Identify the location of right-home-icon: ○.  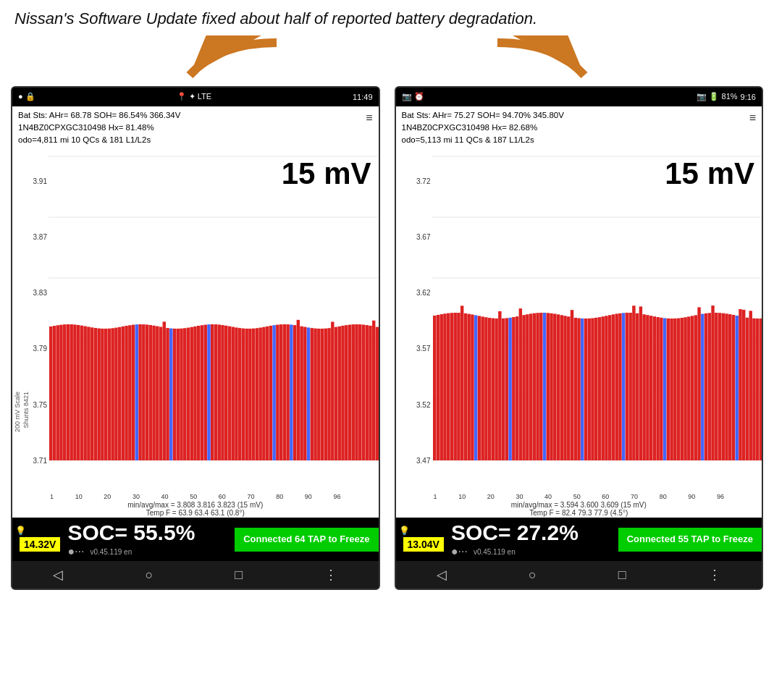
(533, 575).